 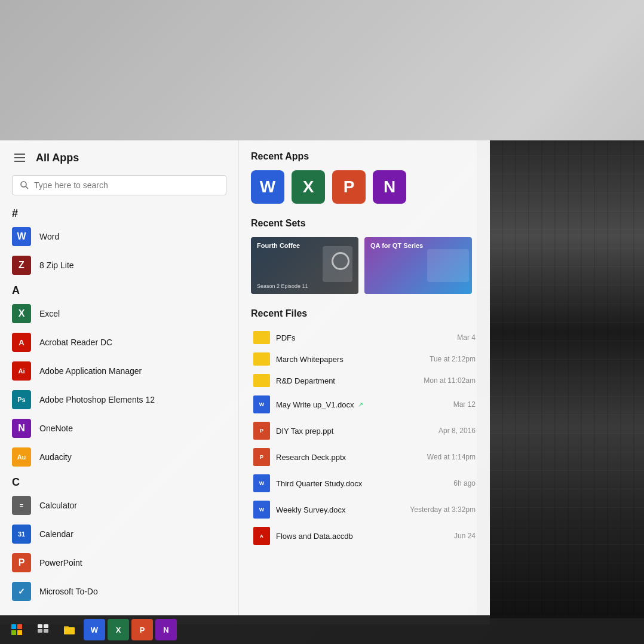 What do you see at coordinates (314, 536) in the screenshot?
I see `file-name-flows-data: Flows and Data.accdb` at bounding box center [314, 536].